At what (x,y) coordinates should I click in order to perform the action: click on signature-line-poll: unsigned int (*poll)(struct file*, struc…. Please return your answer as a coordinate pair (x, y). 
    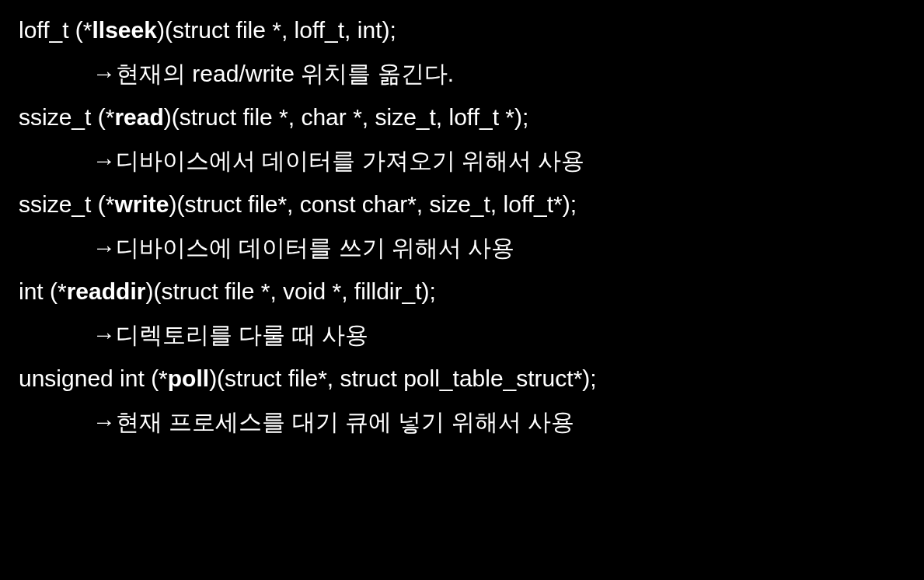
    Looking at the image, I should click on (462, 379).